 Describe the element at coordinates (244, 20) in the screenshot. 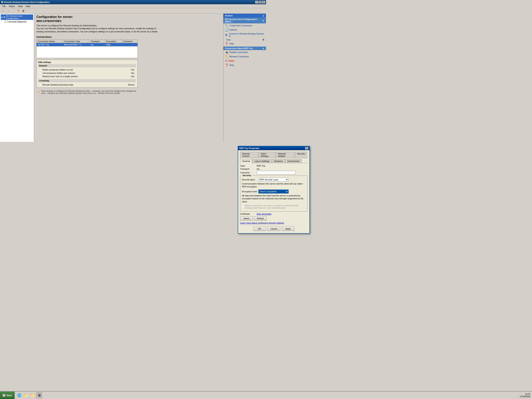

I see `rdsh-section-label: RD Session Host Configuration: WIN-C...` at that location.